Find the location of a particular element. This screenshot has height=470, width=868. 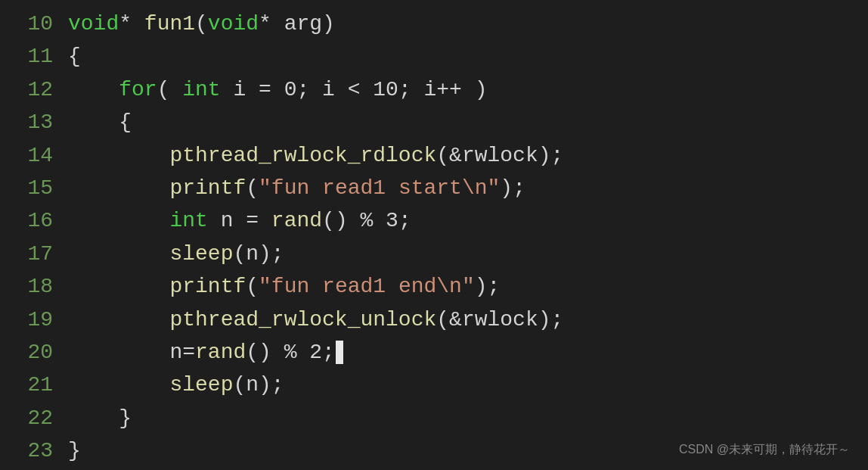

token: * arg) is located at coordinates (296, 24).